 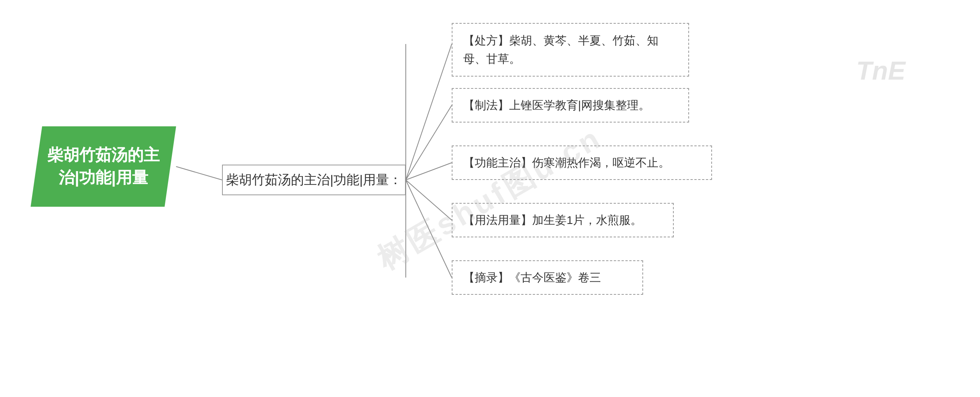 What do you see at coordinates (567, 163) in the screenshot?
I see `info-box-3-text: 【功能主治】伤寒潮热作渴，呕逆不止。` at bounding box center [567, 163].